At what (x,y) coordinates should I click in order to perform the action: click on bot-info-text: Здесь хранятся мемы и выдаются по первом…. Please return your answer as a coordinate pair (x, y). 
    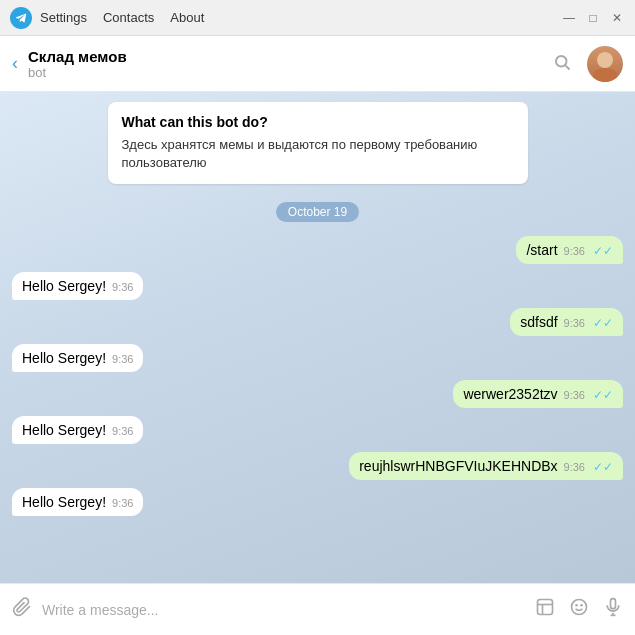
    Looking at the image, I should click on (318, 154).